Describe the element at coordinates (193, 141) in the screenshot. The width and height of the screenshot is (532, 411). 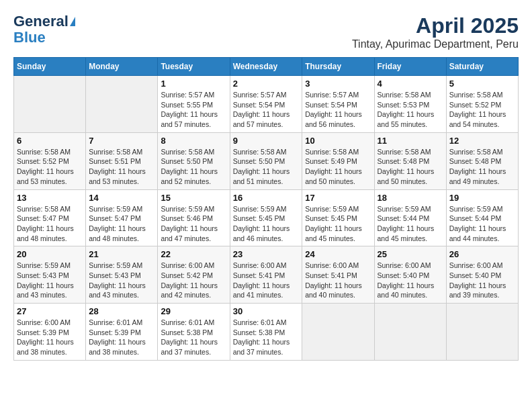
I see `day-number: 8` at that location.